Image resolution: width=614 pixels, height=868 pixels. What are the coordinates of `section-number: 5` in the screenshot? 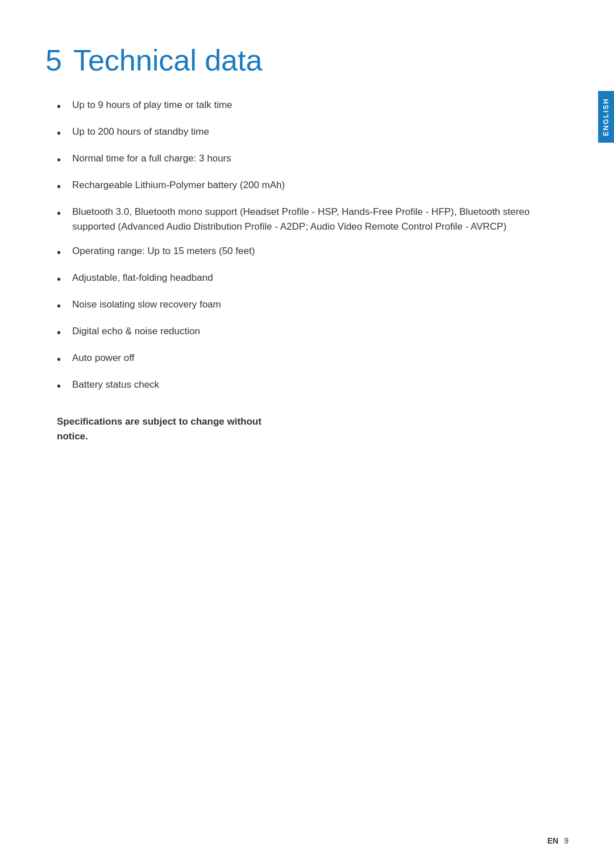 It's located at (53, 60).